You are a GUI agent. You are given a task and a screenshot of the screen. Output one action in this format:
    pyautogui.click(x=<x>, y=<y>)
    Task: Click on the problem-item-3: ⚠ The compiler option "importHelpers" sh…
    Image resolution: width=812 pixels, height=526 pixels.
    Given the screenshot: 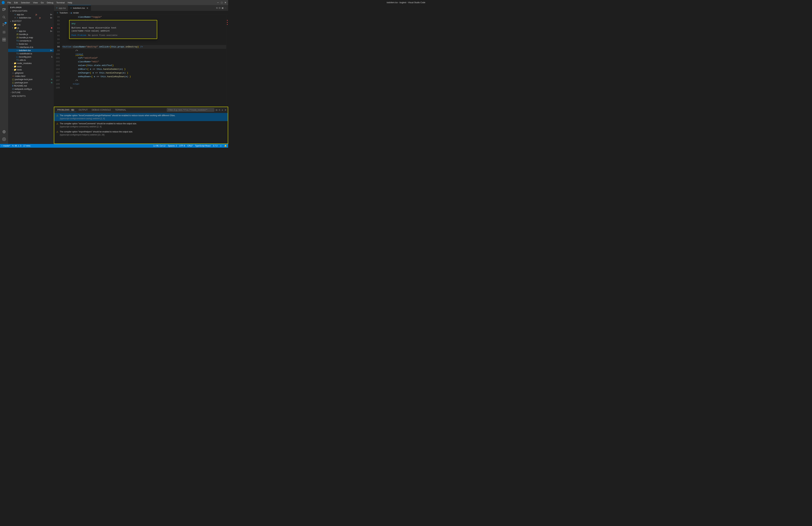 What is the action you would take?
    pyautogui.click(x=141, y=133)
    